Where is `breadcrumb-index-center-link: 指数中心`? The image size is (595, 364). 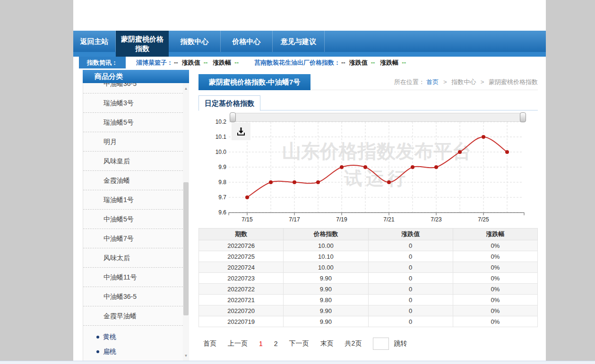 breadcrumb-index-center-link: 指数中心 is located at coordinates (464, 82).